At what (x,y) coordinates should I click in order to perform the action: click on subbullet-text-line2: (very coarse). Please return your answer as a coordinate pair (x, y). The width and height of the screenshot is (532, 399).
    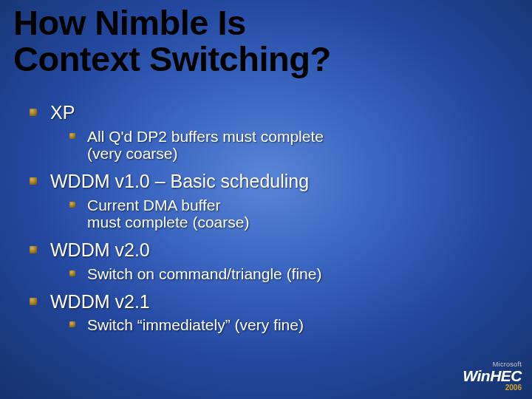
    Looking at the image, I should click on (133, 154).